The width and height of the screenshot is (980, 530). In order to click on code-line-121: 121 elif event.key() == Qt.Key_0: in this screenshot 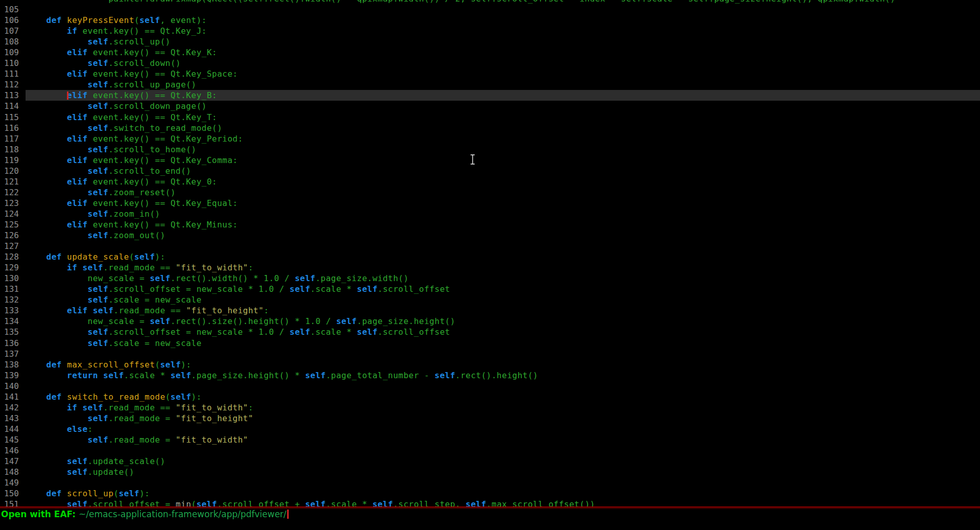, I will do `click(490, 182)`.